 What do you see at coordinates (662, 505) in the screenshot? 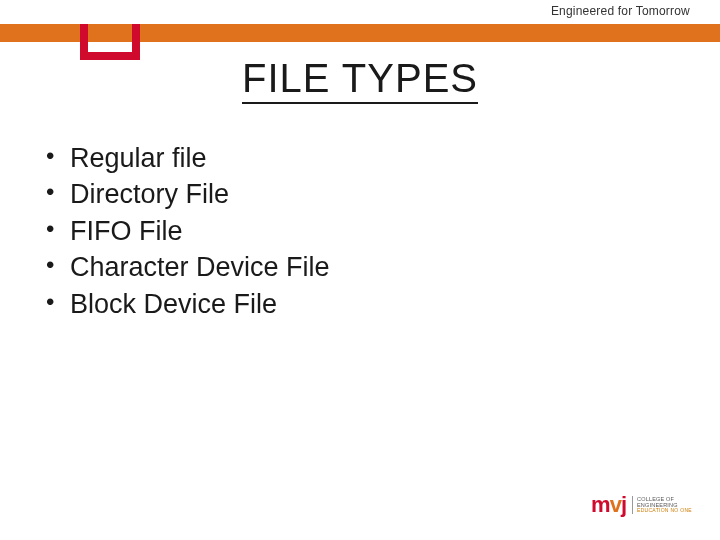
I see `logo-caption: COLLEGE OF ENGINEERING EDUCATION NO ONE` at bounding box center [662, 505].